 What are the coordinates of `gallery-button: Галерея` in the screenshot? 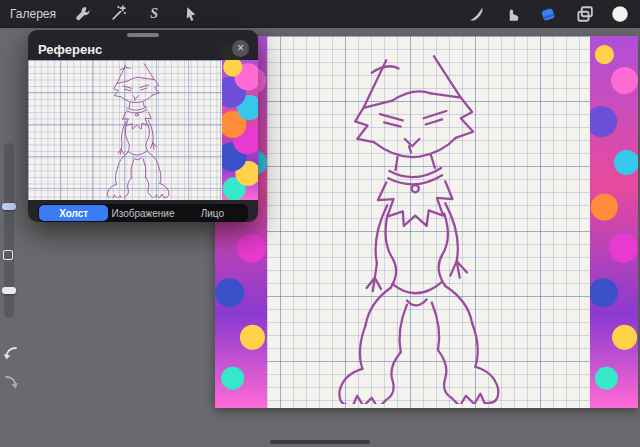 It's located at (33, 14).